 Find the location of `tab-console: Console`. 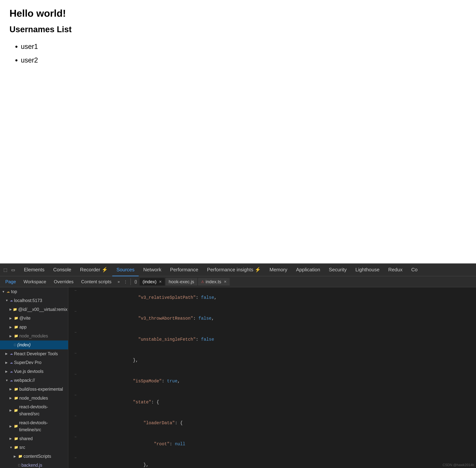

tab-console: Console is located at coordinates (62, 270).